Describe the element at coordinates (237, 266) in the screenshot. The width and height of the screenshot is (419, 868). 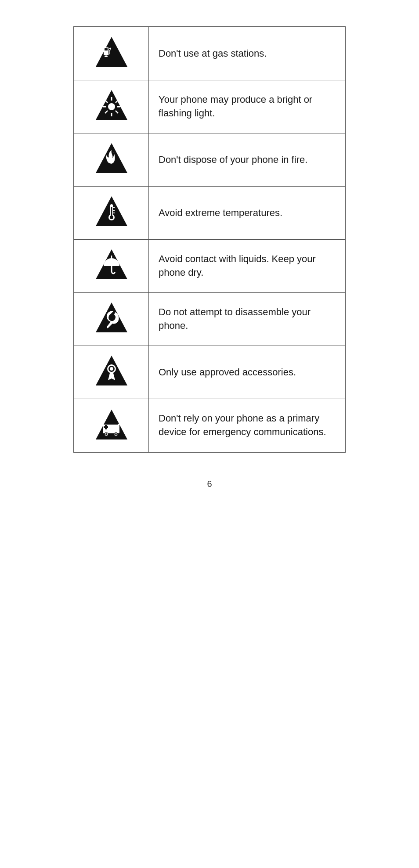
I see `row-5-text: Avoid contact with liquids. Keep your ph…` at that location.